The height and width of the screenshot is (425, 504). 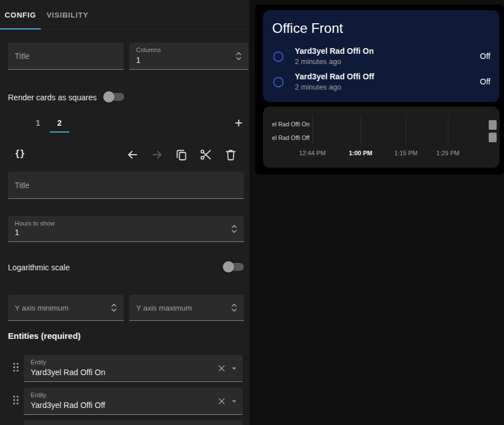 What do you see at coordinates (287, 124) in the screenshot?
I see `graph-row-label: el Rad Offi On` at bounding box center [287, 124].